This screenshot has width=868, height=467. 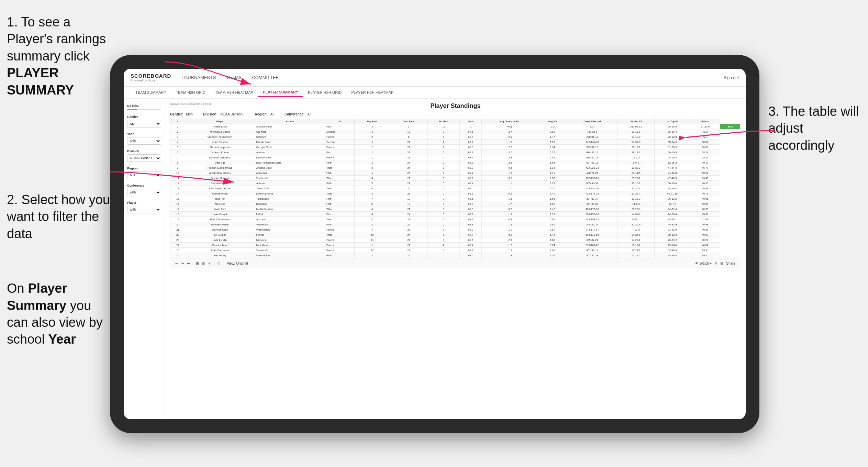 I want to click on table-cell: 10-10-0, so click(x=636, y=137).